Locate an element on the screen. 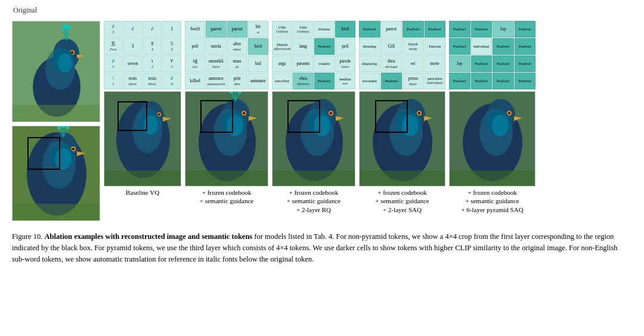 This screenshot has width=644, height=336. token-cell: 五Five is located at coordinates (113, 46).